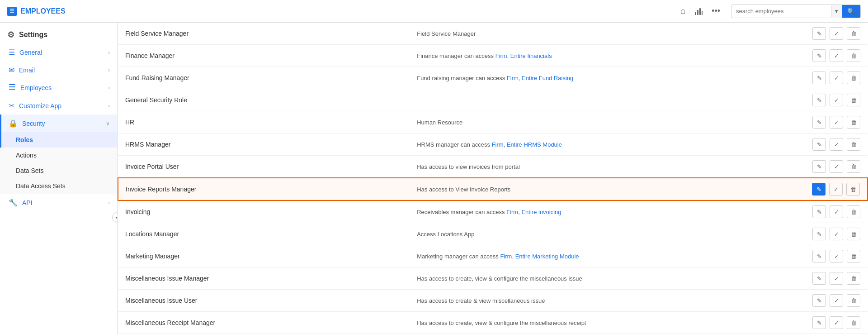  Describe the element at coordinates (493, 234) in the screenshot. I see `table-row: Locations ManagerAccess Locations App✎✓🗑` at that location.